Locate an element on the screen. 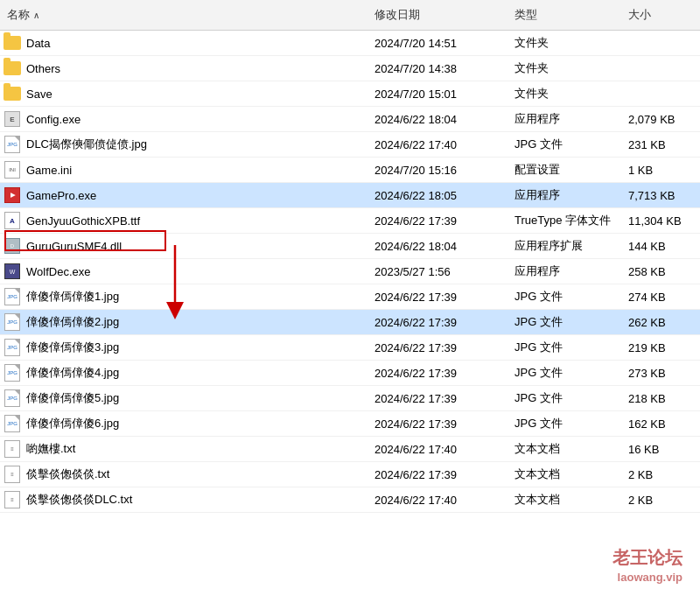 The image size is (700, 603). file-name-cell: Data is located at coordinates (184, 43).